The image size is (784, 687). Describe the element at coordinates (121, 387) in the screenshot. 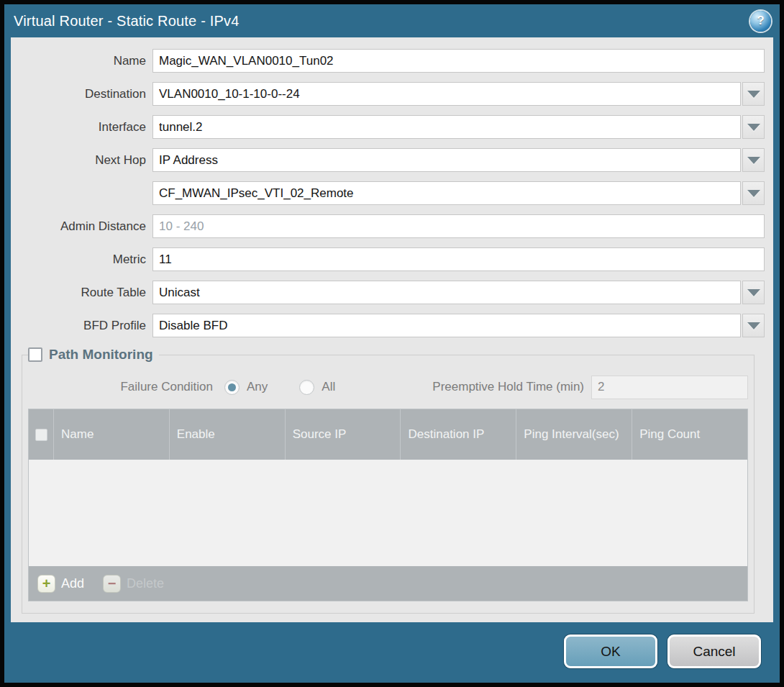

I see `failure-condition-label: Failure Condition` at that location.